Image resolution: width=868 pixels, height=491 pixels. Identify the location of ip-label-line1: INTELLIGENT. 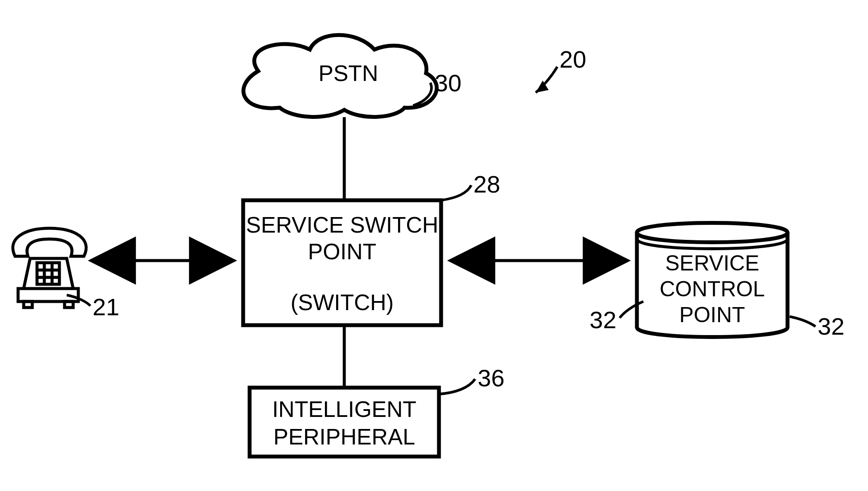
(344, 409).